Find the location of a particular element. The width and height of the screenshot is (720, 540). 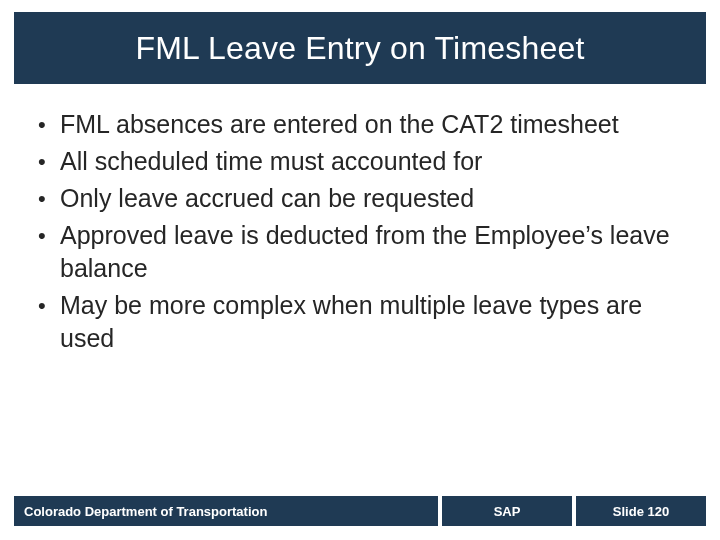

bullet-text: All scheduled time must accounted for is located at coordinates (271, 162).